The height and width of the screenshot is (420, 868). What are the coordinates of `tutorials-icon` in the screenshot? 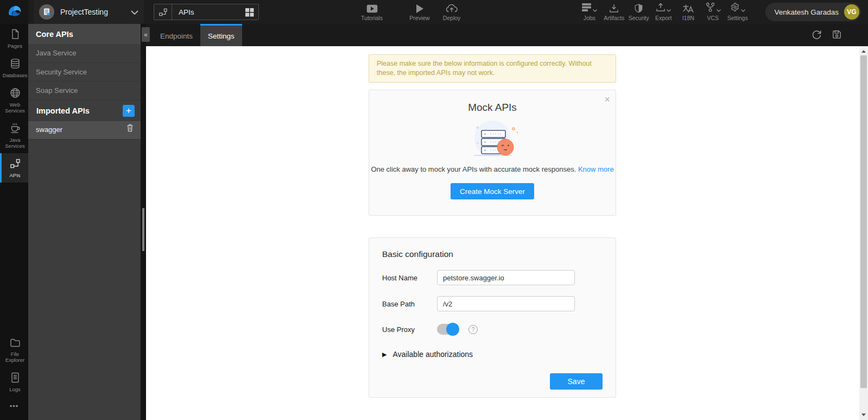 It's located at (372, 8).